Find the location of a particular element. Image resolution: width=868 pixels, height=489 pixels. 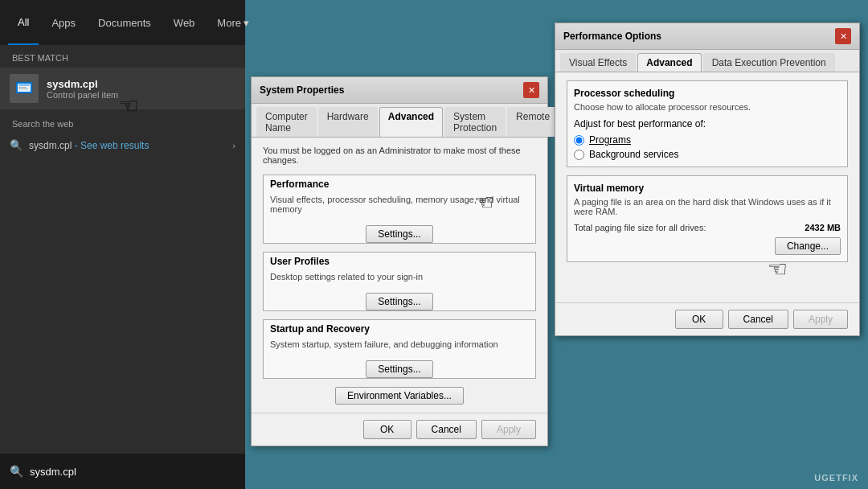

result-icon is located at coordinates (24, 88).